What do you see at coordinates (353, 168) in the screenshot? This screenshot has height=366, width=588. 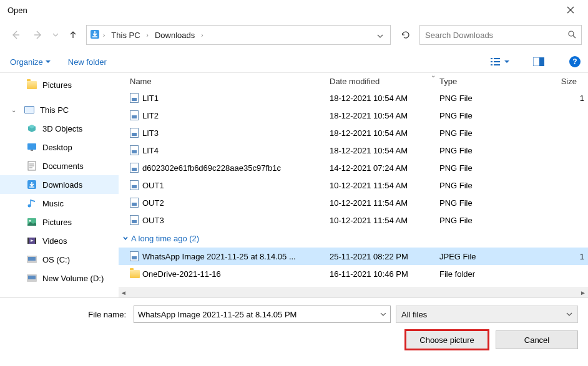 I see `file-row: d602302e61fb6d69c228aae35c97fb1c14-12-20…` at bounding box center [353, 168].